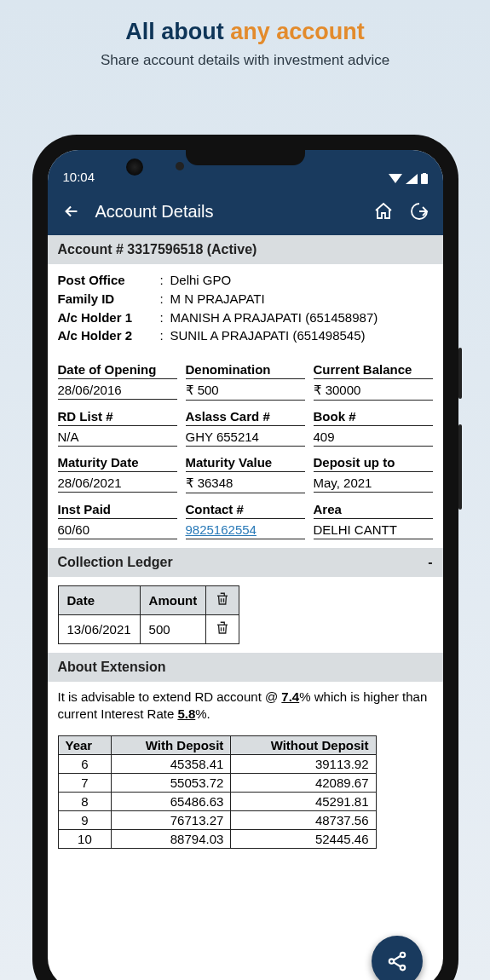 This screenshot has height=980, width=490. Describe the element at coordinates (216, 782) in the screenshot. I see `ext-row: 755053.7242089.67` at that location.